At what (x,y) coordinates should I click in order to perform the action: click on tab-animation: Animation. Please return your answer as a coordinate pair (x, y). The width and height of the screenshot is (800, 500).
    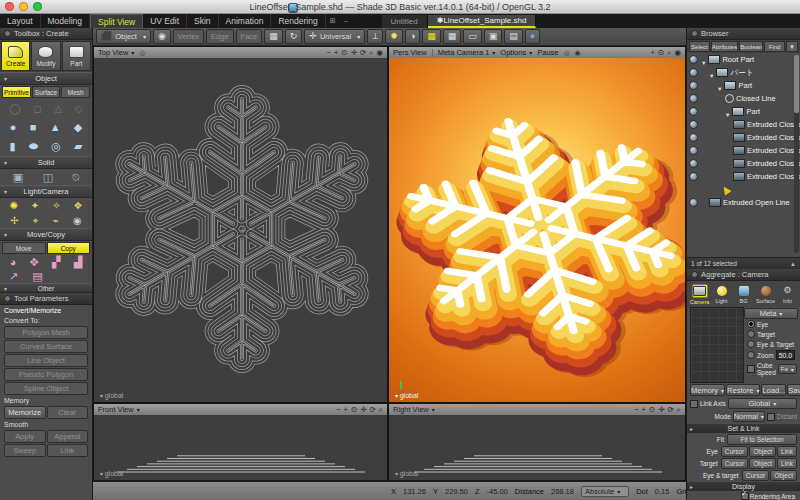
    Looking at the image, I should click on (246, 21).